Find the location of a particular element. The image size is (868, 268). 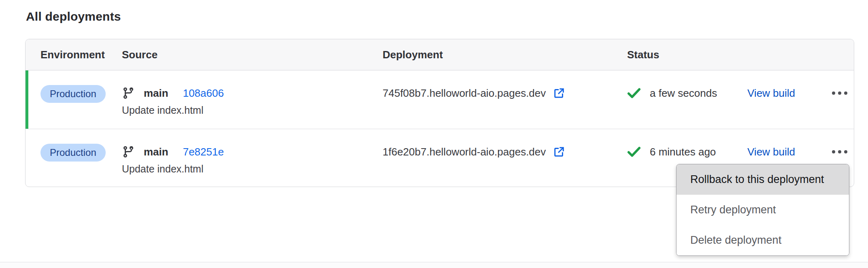

source-cell: main 108a606 Update index.html is located at coordinates (252, 100).